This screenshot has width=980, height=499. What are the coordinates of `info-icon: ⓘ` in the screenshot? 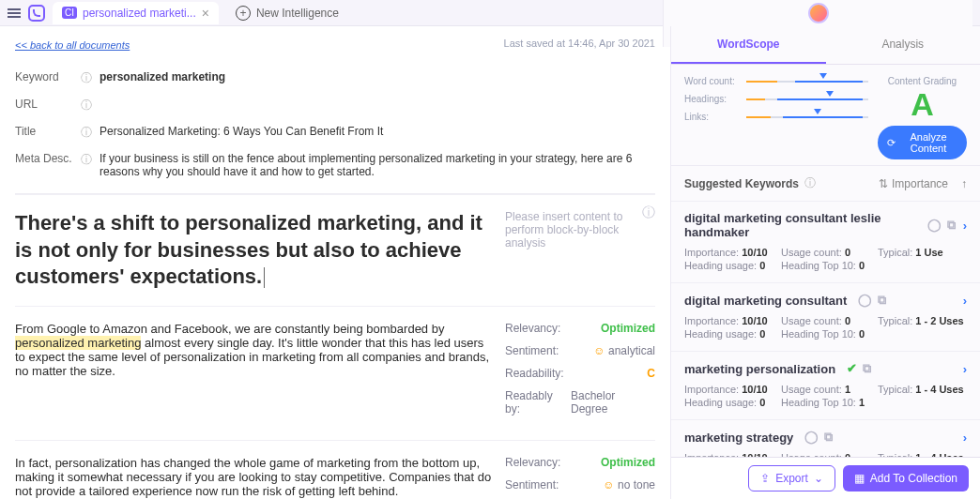 It's located at (649, 213).